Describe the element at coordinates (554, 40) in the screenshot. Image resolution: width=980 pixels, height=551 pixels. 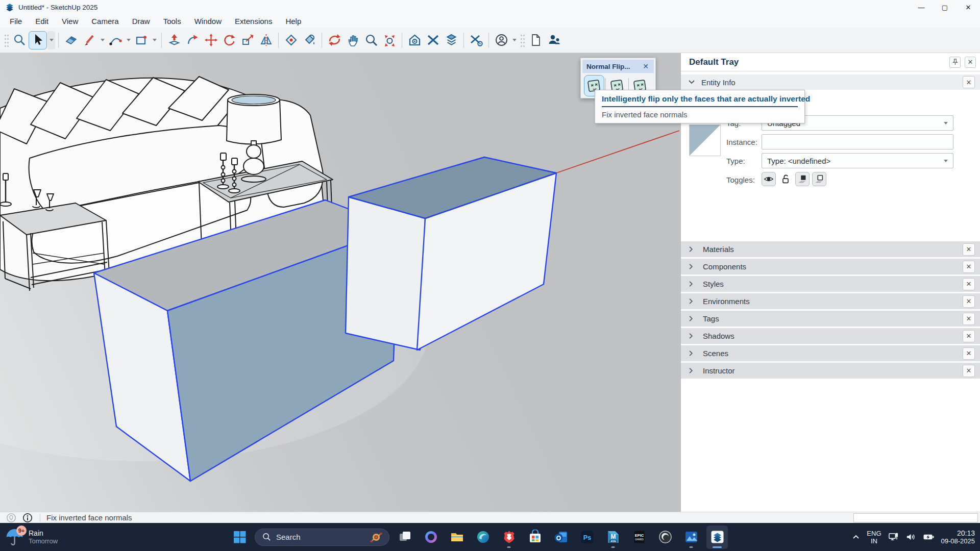
I see `invite-button-icon` at that location.